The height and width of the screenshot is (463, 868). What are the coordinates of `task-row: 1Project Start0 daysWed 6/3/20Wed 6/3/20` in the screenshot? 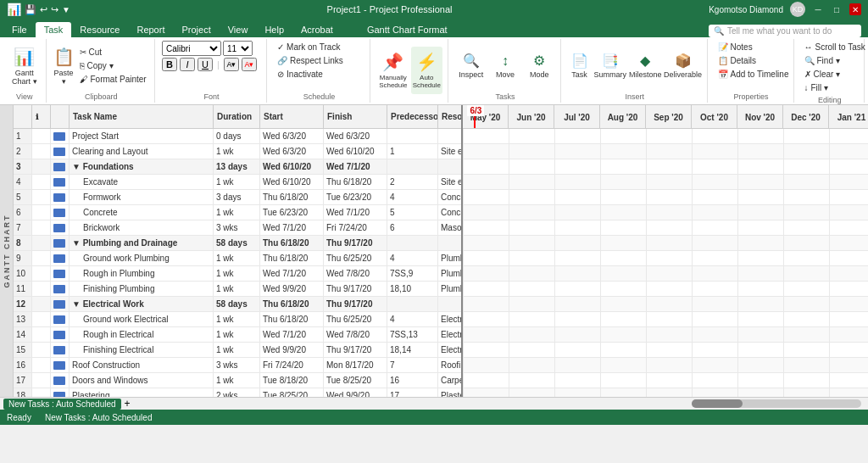 It's located at (237, 137).